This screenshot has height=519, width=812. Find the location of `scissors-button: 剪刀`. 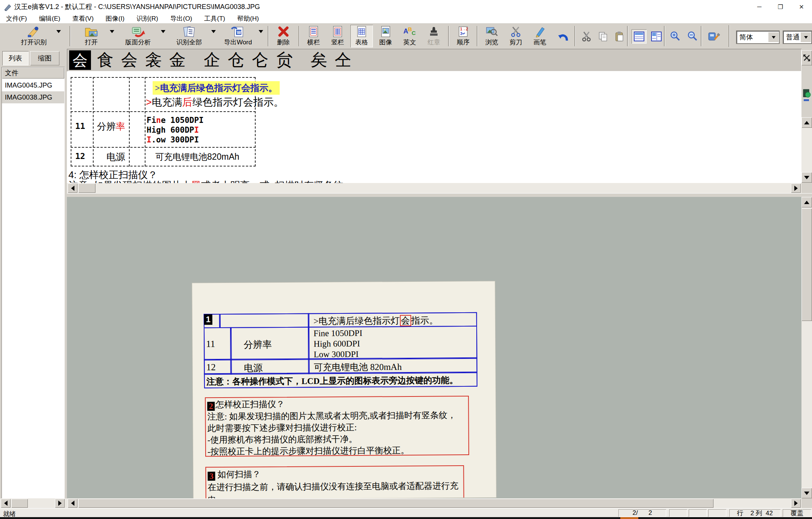

scissors-button: 剪刀 is located at coordinates (516, 36).